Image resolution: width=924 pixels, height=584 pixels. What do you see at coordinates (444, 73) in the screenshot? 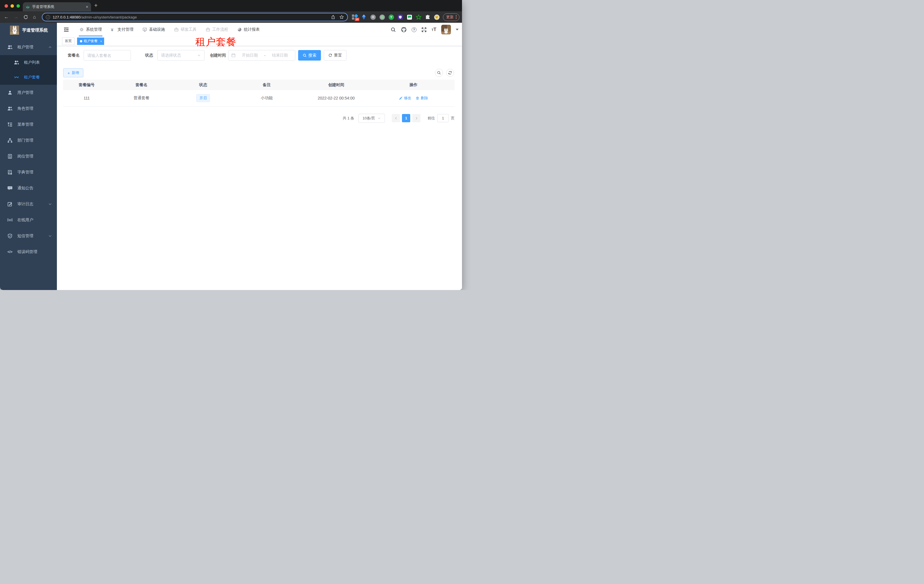
I see `toolbar-icons` at bounding box center [444, 73].